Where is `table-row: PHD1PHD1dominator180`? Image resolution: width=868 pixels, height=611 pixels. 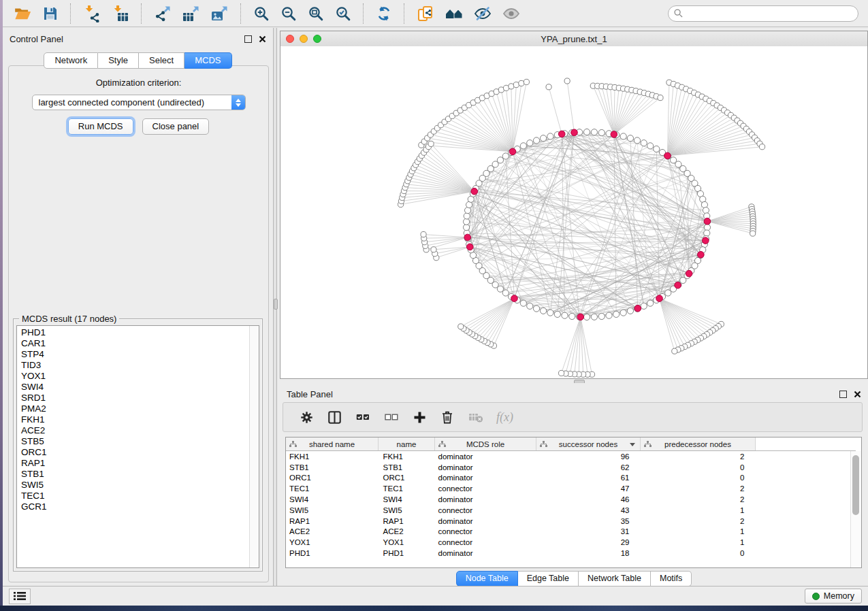 table-row: PHD1PHD1dominator180 is located at coordinates (570, 553).